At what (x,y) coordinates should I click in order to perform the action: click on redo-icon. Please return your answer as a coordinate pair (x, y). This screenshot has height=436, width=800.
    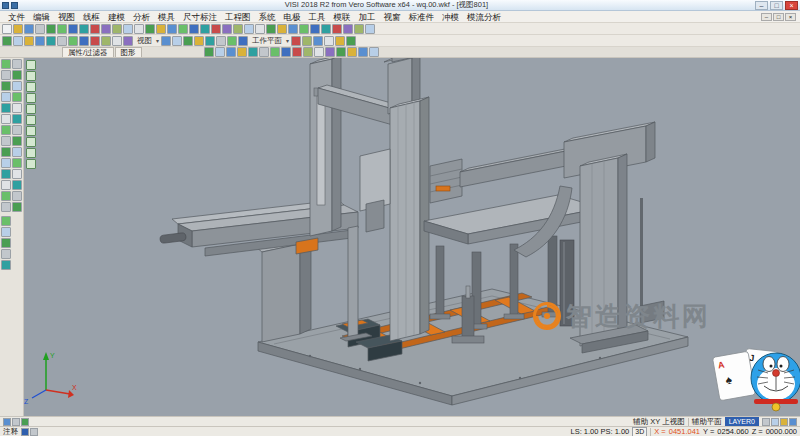
    Looking at the image, I should click on (62, 29).